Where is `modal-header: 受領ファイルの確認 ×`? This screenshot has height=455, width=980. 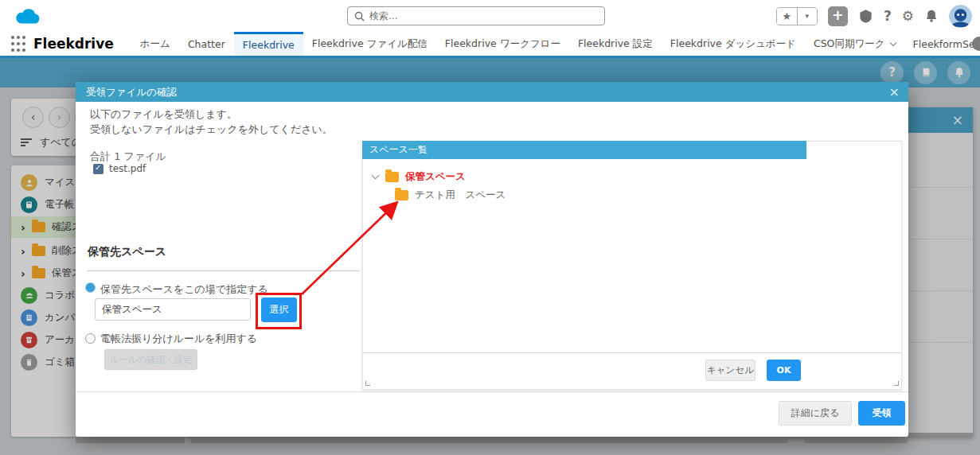 modal-header: 受領ファイルの確認 × is located at coordinates (492, 92).